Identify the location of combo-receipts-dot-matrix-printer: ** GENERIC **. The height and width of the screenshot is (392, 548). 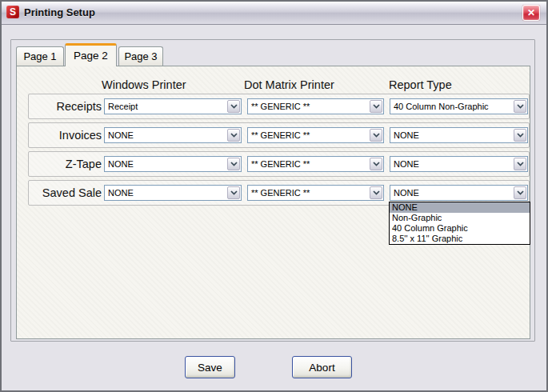
(315, 106).